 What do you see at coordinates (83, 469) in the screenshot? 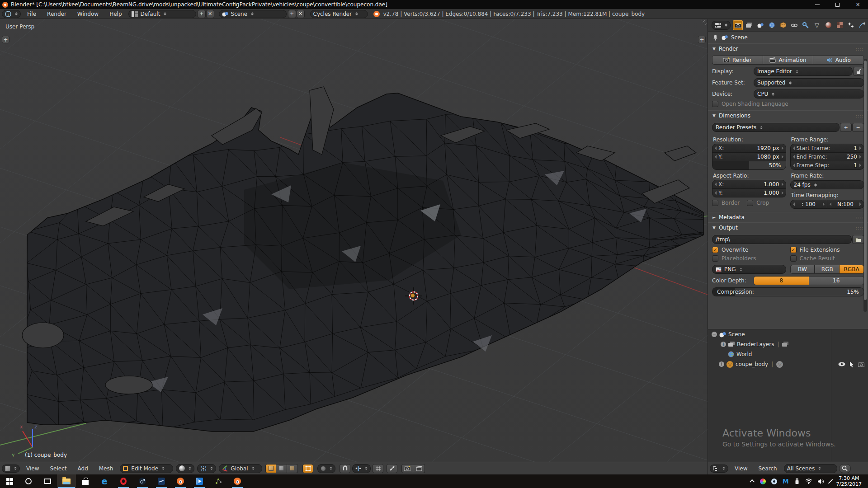
I see `add-menu: Add` at bounding box center [83, 469].